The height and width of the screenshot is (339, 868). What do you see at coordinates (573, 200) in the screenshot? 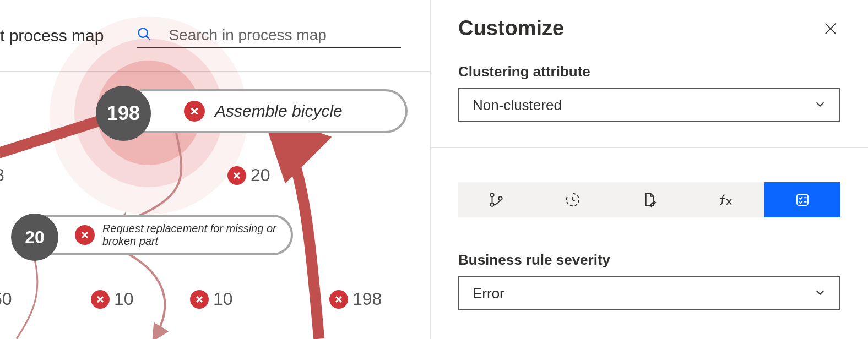
I see `clock-dashed-icon` at bounding box center [573, 200].